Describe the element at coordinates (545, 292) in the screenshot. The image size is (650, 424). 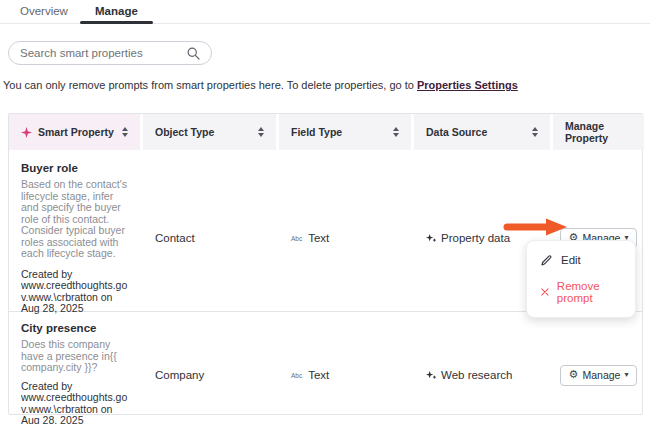
I see `x-icon` at that location.